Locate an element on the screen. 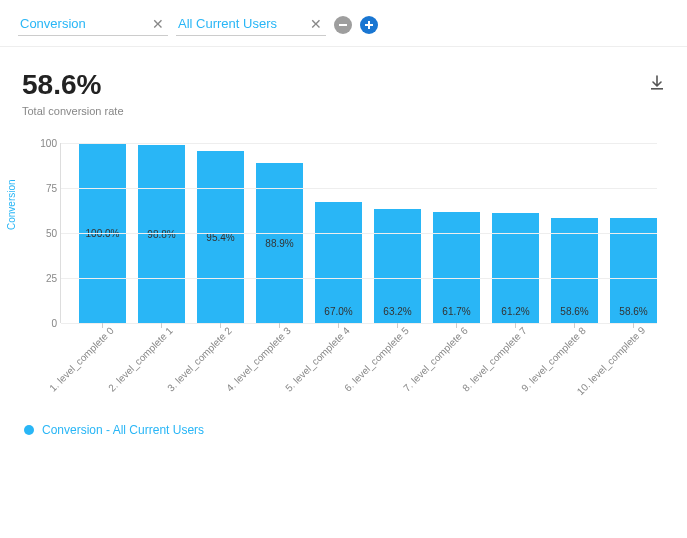 The height and width of the screenshot is (538, 687). download-button is located at coordinates (657, 82).